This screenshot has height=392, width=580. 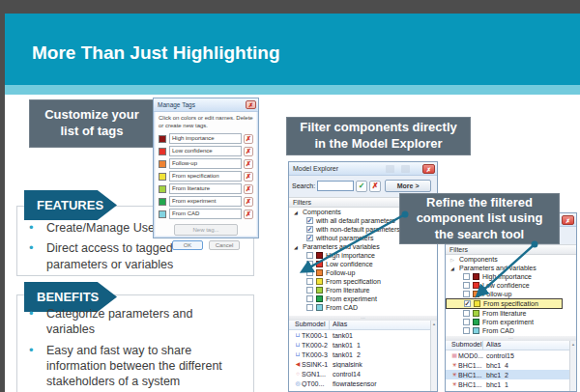 I want to click on tree-node-components: ▷ Components, so click(x=510, y=259).